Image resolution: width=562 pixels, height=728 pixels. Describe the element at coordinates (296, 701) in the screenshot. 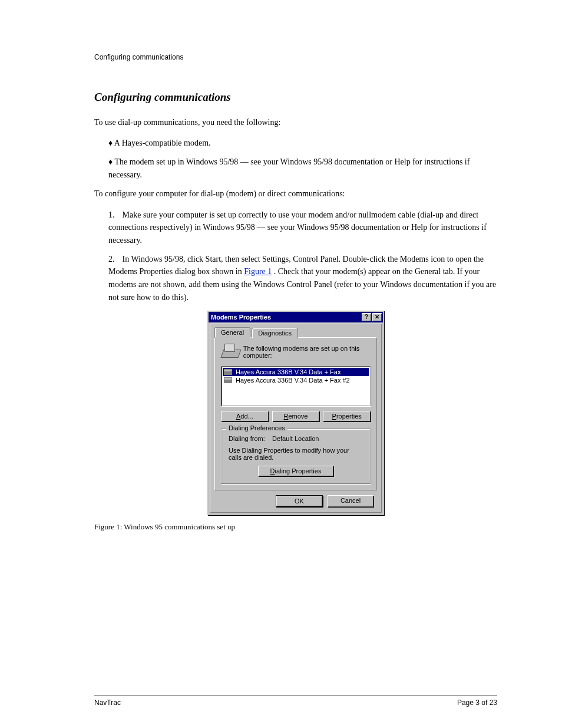

I see `page-footer: NavTrac Page 3 of 23` at that location.